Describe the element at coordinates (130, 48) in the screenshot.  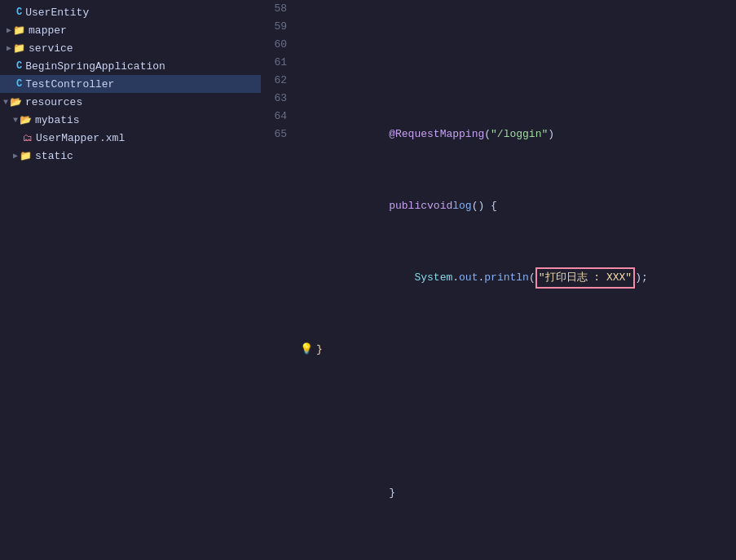
I see `tree-item-service: ▶ 📁 service` at that location.